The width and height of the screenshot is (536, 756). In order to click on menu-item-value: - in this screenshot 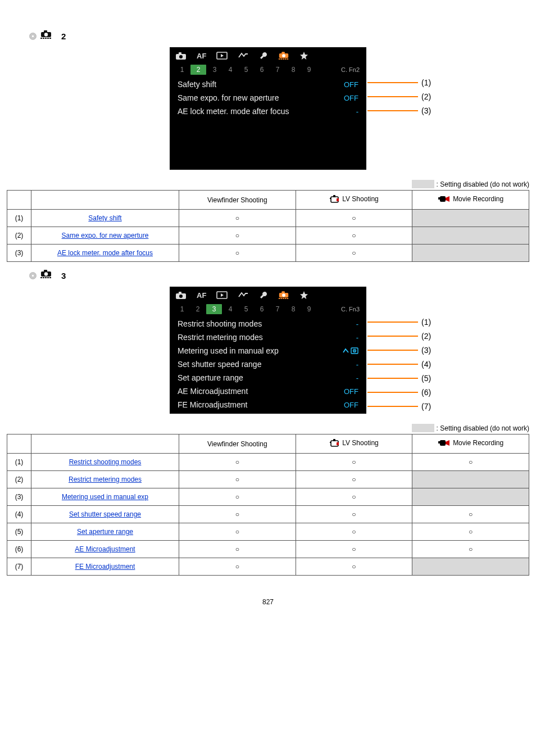, I will do `click(357, 378)`.